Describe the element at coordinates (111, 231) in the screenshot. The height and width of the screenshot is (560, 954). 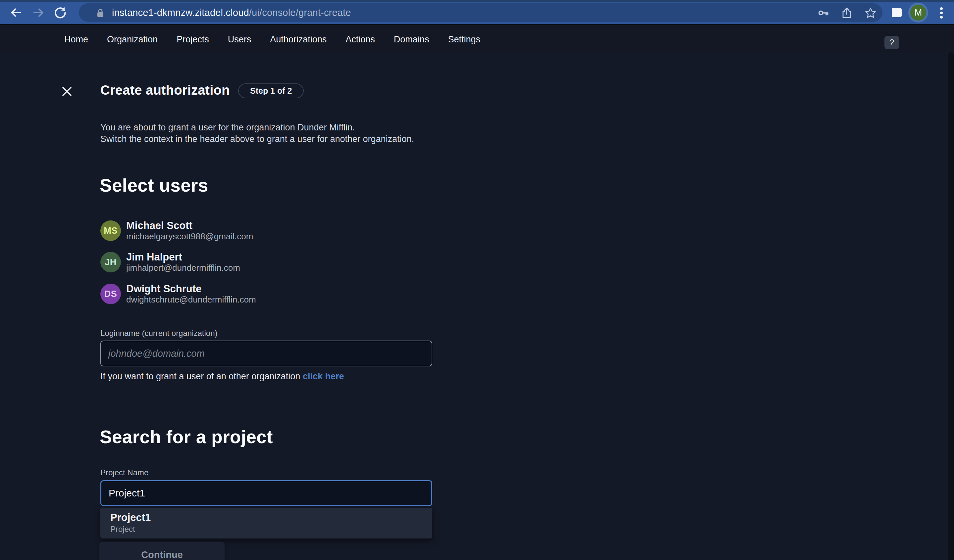
I see `user-avatar: MS` at that location.